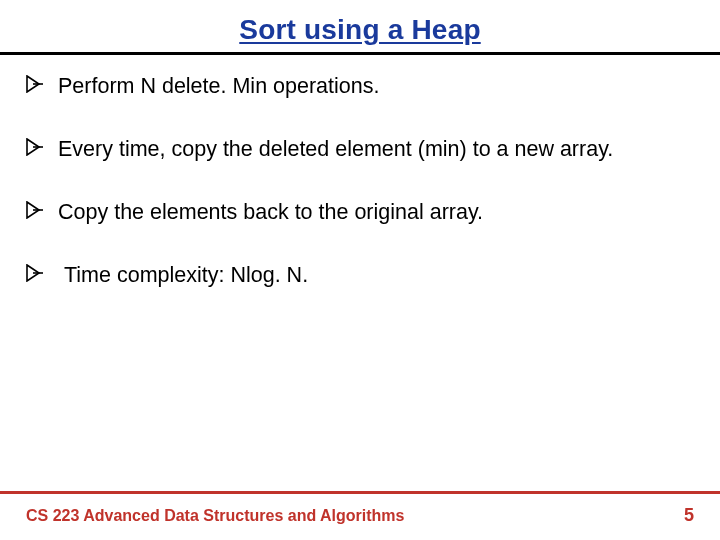 Image resolution: width=720 pixels, height=540 pixels. I want to click on list-item: Time complexity: Nlog. N., so click(360, 276).